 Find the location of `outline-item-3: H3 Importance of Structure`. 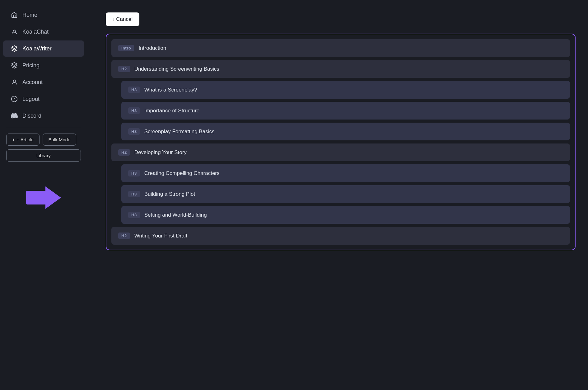

outline-item-3: H3 Importance of Structure is located at coordinates (346, 111).